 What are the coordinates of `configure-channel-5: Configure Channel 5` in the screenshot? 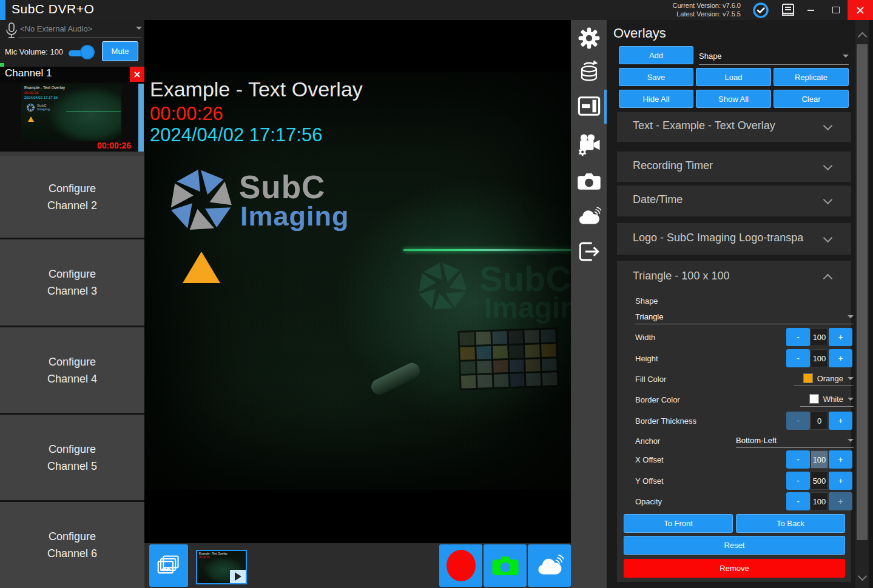 It's located at (72, 457).